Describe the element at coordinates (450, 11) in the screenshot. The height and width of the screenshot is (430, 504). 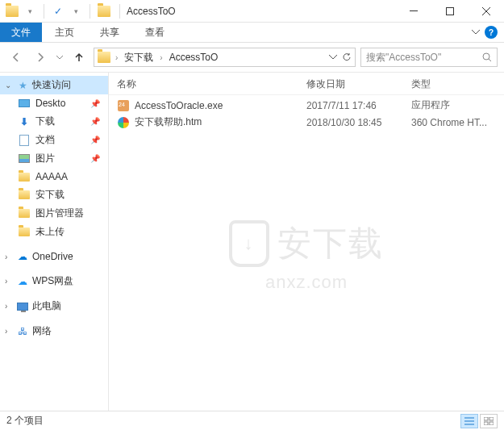
I see `maximize-button` at that location.